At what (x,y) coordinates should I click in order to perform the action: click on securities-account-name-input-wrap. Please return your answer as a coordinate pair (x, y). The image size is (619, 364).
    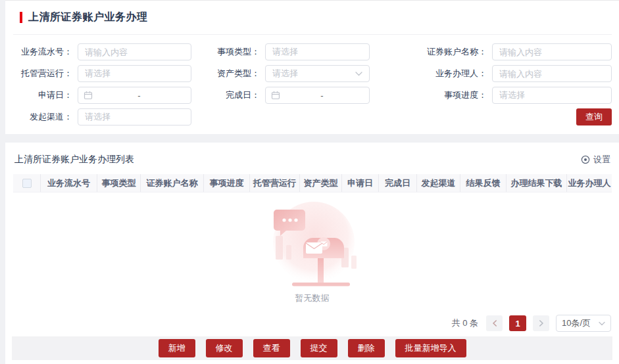
    Looking at the image, I should click on (552, 52).